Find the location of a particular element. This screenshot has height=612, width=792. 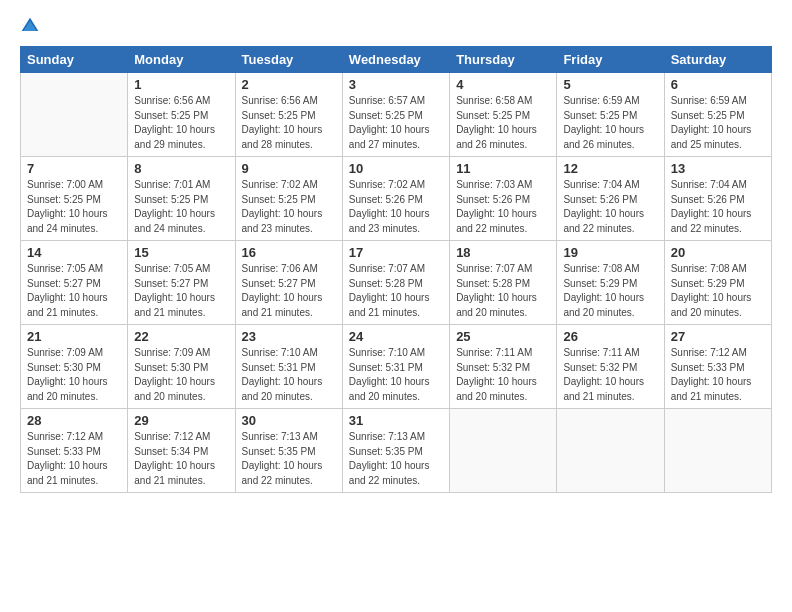

day-cell: 13Sunrise: 7:04 AMSunset: 5:26 PMDayligh… is located at coordinates (718, 199).